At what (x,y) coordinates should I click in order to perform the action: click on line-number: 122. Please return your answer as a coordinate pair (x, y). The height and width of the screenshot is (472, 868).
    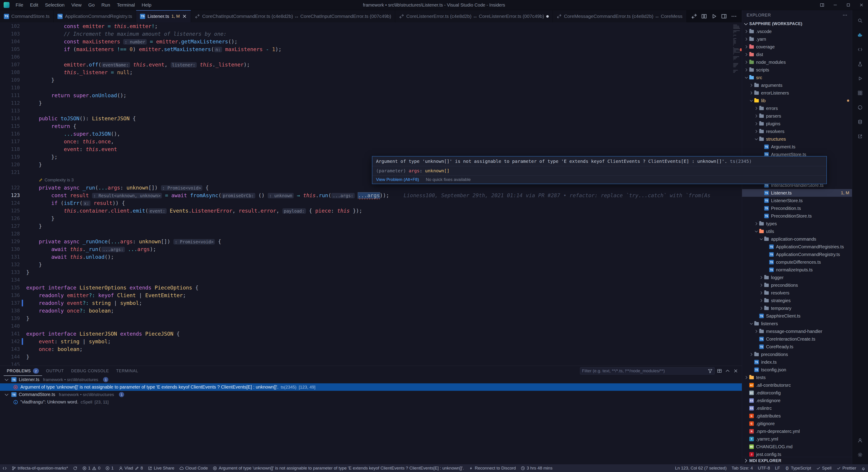
    Looking at the image, I should click on (10, 187).